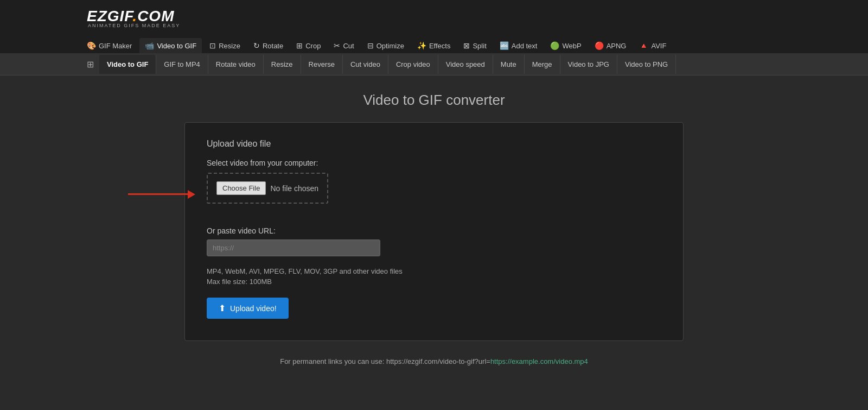 The height and width of the screenshot is (410, 868). I want to click on rotate-icon: ↻, so click(257, 46).